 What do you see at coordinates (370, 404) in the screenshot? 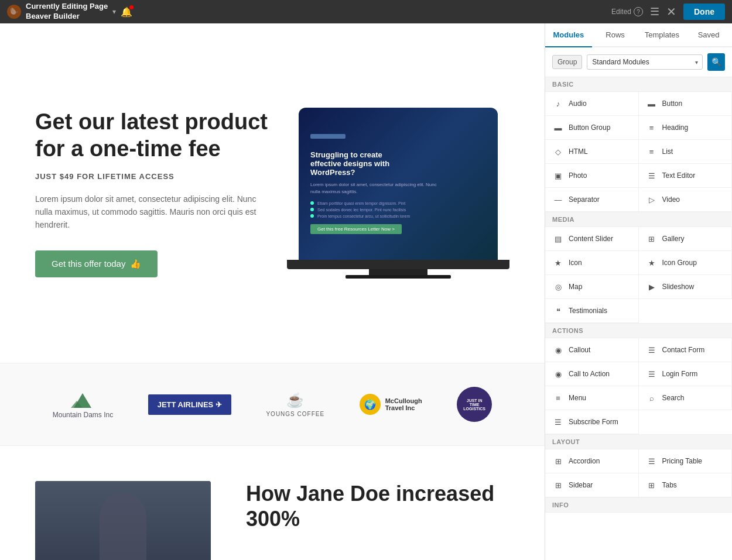
I see `travel-globe-icon: 🌍` at bounding box center [370, 404].